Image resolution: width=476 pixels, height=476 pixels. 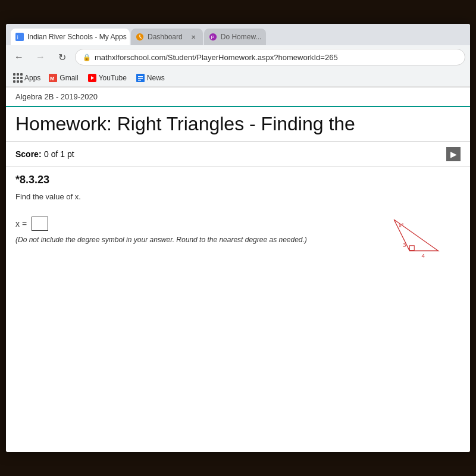 What do you see at coordinates (238, 242) in the screenshot?
I see `problem-area: x = (Do not include the degree symbol in…` at bounding box center [238, 242].